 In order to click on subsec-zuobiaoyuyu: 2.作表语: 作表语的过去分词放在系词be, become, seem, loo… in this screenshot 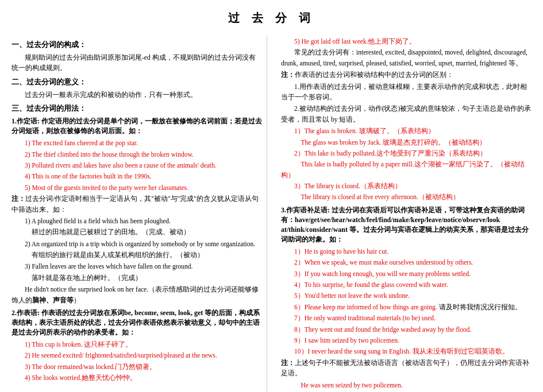, I will do `click(137, 323)`.